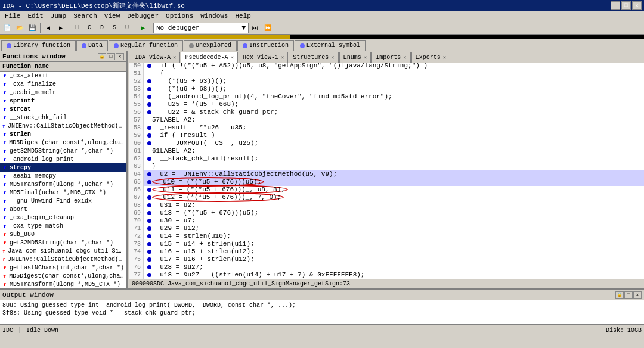  What do you see at coordinates (386, 151) in the screenshot?
I see `code-line: 6161LABEL_A2:` at bounding box center [386, 151].